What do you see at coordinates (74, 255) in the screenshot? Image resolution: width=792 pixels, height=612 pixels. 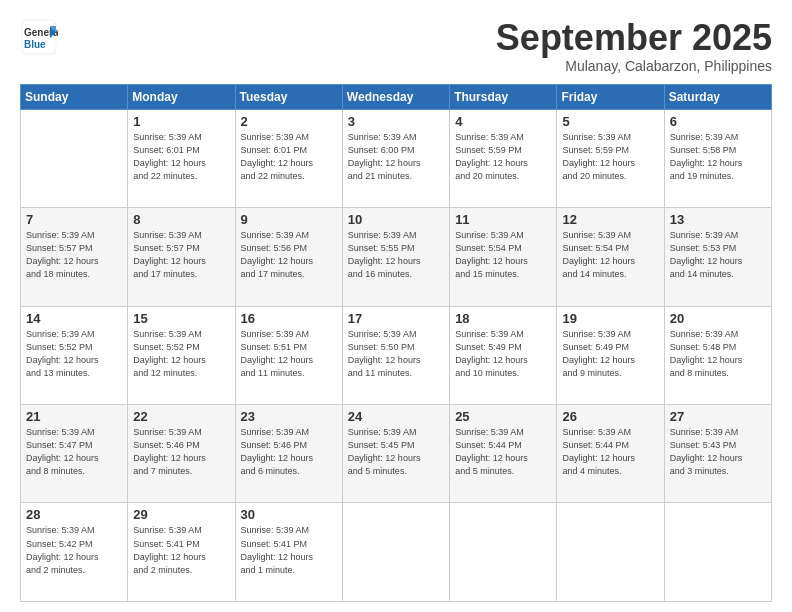 I see `day-info: Sunrise: 5:39 AM Sunset: 5:57 PM Dayligh…` at bounding box center [74, 255].